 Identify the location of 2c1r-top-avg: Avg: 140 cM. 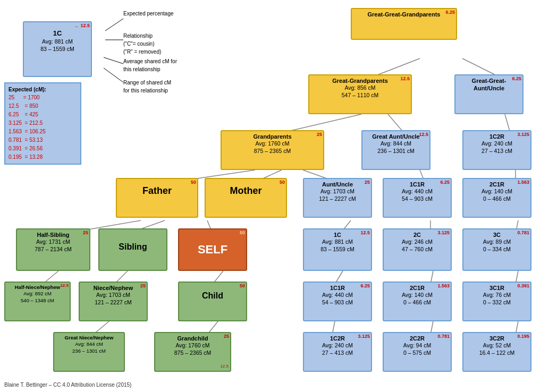
(497, 192).